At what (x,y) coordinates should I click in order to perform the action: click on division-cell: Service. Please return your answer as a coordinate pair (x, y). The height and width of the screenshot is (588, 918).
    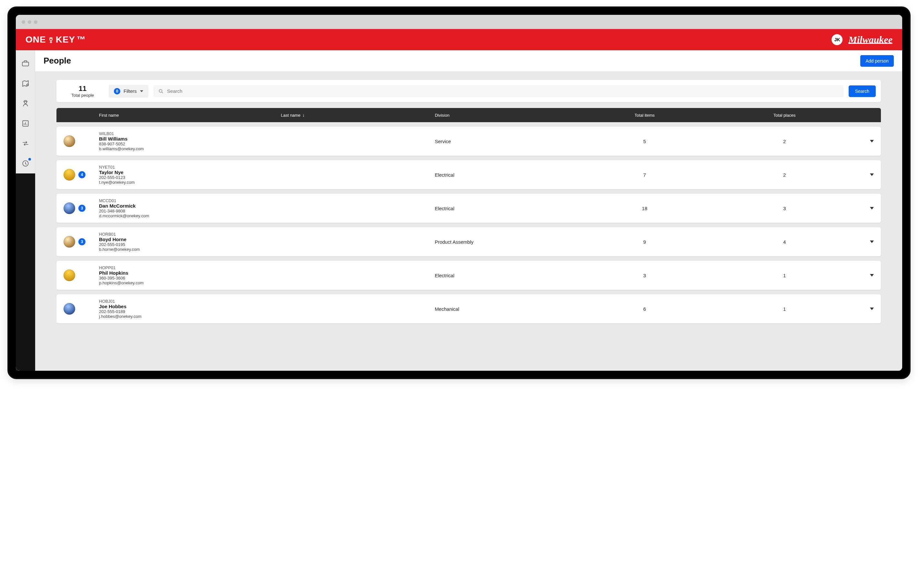
    Looking at the image, I should click on (505, 141).